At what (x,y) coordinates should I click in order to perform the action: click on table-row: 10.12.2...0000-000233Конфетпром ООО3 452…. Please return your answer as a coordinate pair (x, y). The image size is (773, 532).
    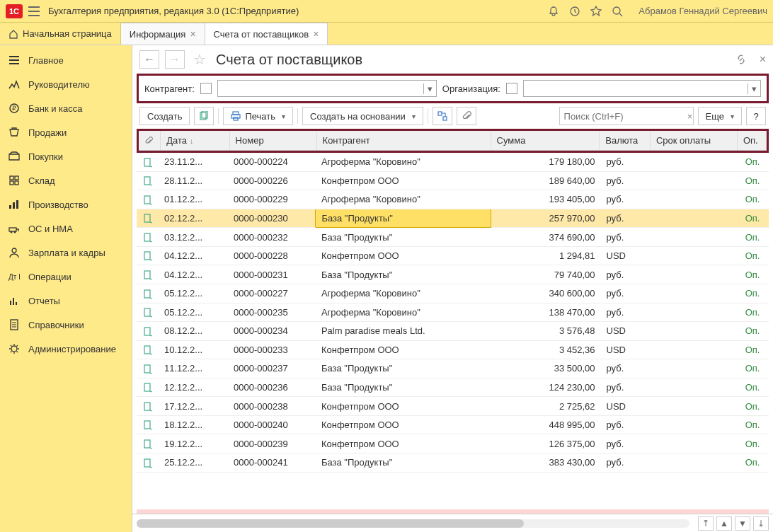
    Looking at the image, I should click on (453, 349).